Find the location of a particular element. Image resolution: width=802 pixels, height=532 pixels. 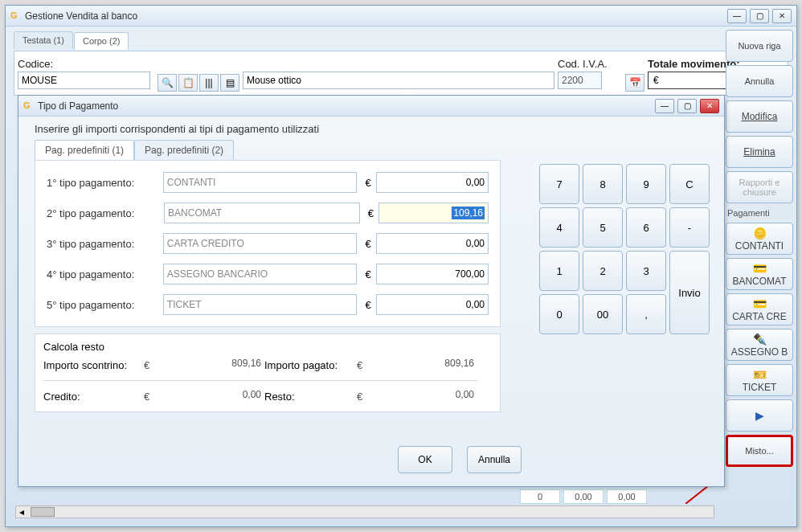

pen-icon: ✒️ is located at coordinates (760, 339).